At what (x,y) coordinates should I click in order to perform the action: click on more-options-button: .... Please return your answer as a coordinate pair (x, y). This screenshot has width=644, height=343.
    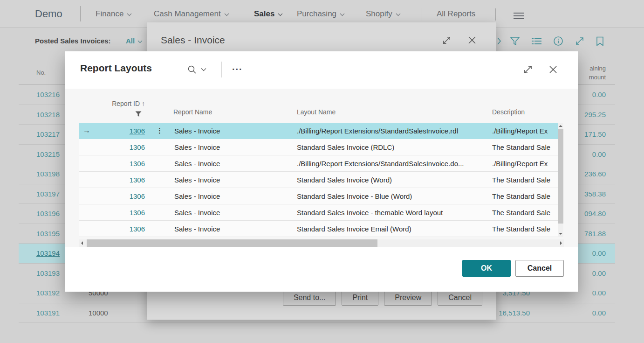
    Looking at the image, I should click on (238, 67).